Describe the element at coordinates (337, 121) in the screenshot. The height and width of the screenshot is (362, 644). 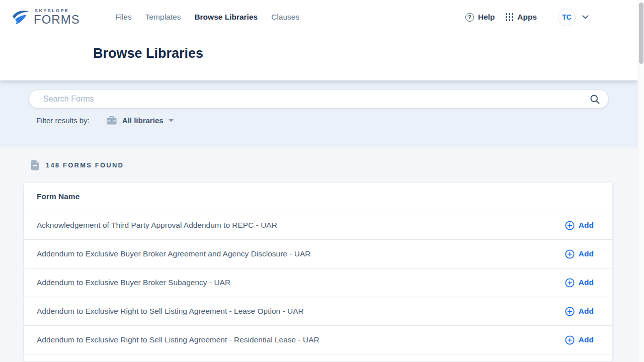
I see `filter-row: Filter results by: All libraries` at that location.